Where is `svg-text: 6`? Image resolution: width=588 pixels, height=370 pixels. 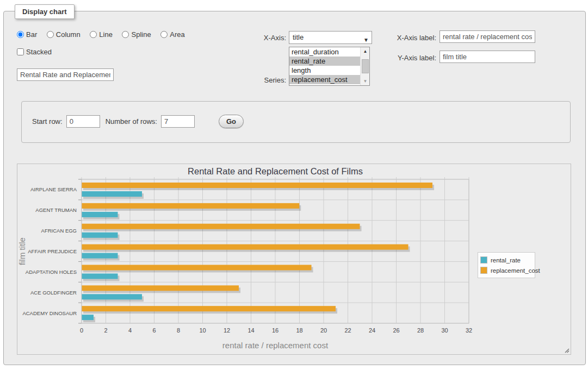 svg-text: 6 is located at coordinates (154, 330).